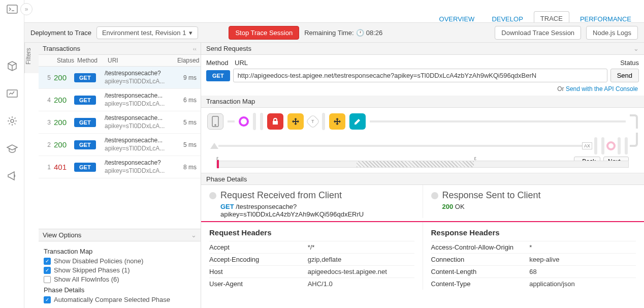 This screenshot has height=308, width=644. Describe the element at coordinates (195, 49) in the screenshot. I see `collapse-icon: ‹‹` at that location.